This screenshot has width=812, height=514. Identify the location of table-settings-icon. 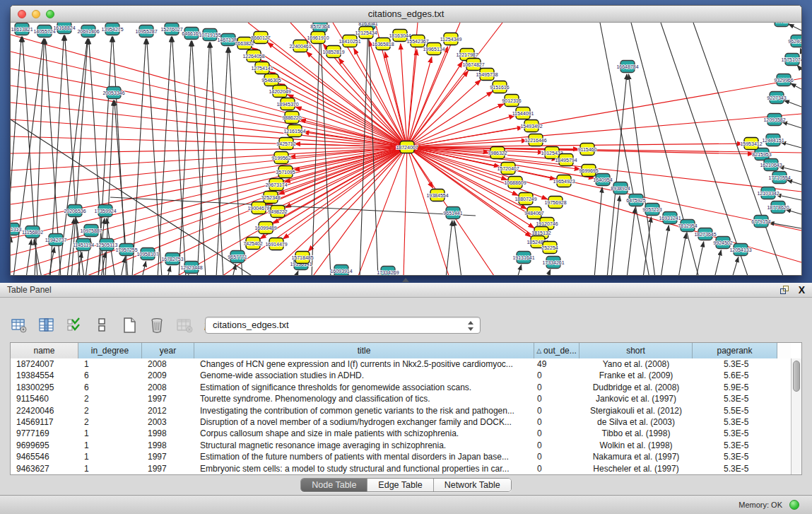
(19, 325).